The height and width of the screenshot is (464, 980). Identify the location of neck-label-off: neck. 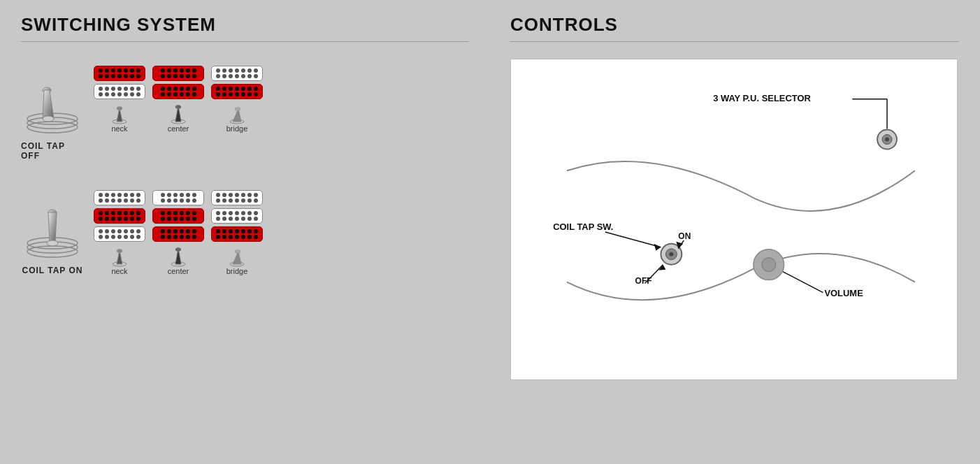
(119, 129).